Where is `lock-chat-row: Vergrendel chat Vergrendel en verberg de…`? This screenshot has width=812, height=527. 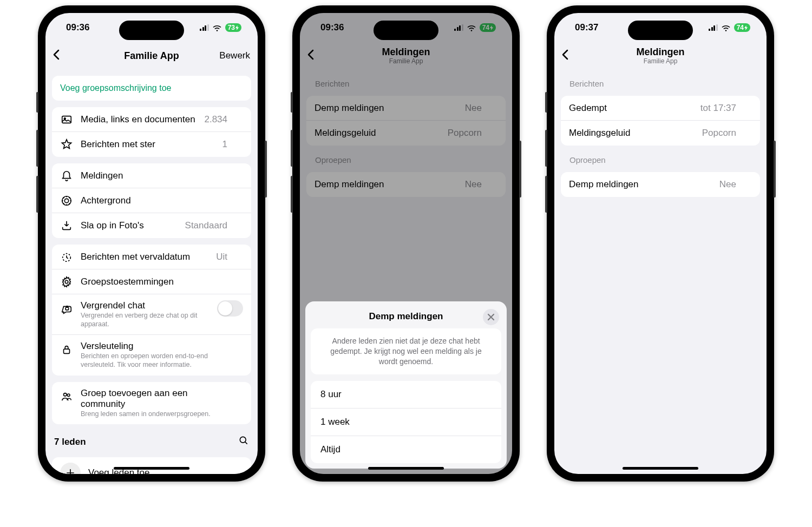 lock-chat-row: Vergrendel chat Vergrendel en verberg de… is located at coordinates (152, 315).